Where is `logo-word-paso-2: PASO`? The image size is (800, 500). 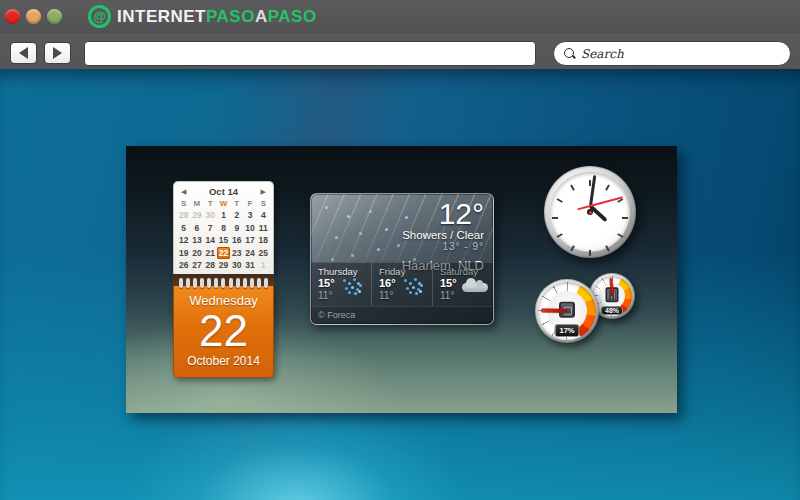
logo-word-paso-2: PASO is located at coordinates (292, 16).